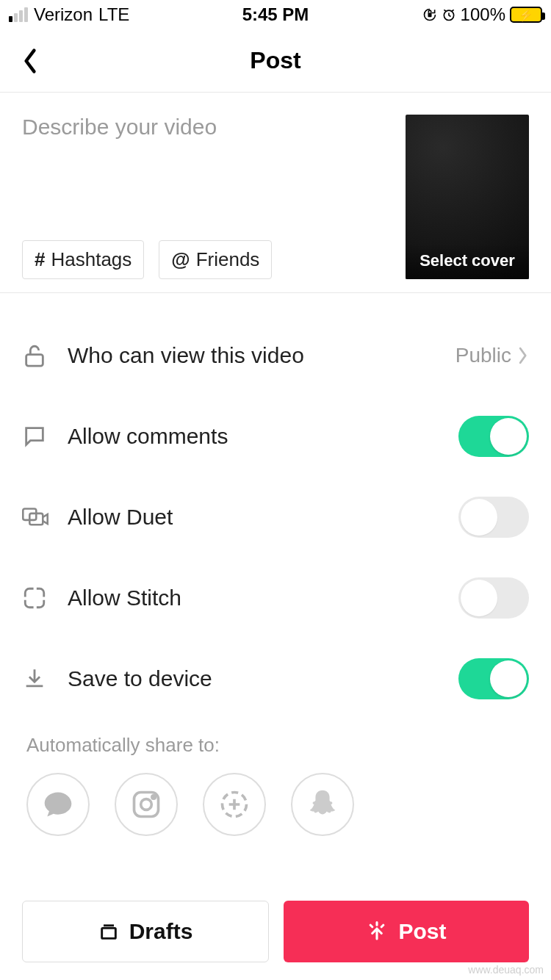 The width and height of the screenshot is (551, 980). What do you see at coordinates (483, 15) in the screenshot?
I see `battery-pct: 100%` at bounding box center [483, 15].